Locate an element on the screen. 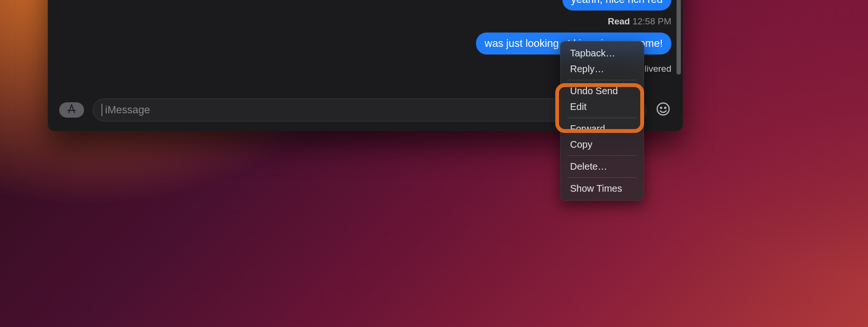  menu-item-forward: Forward… is located at coordinates (602, 129).